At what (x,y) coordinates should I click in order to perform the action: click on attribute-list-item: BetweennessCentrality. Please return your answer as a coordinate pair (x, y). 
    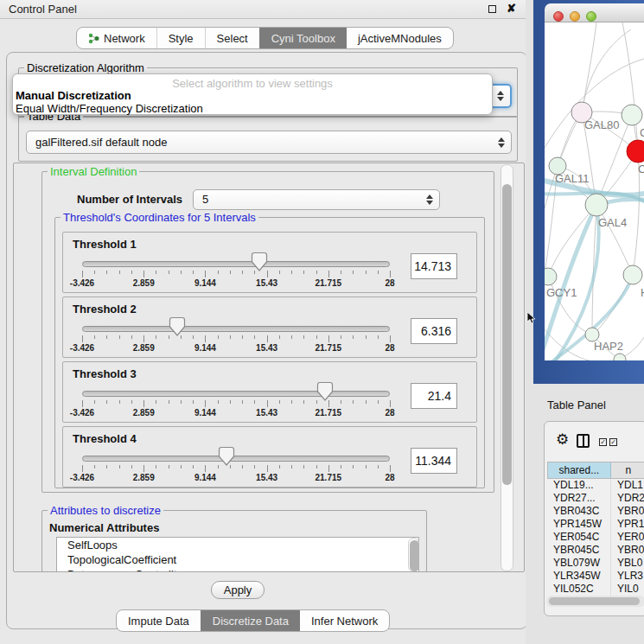
    Looking at the image, I should click on (238, 570).